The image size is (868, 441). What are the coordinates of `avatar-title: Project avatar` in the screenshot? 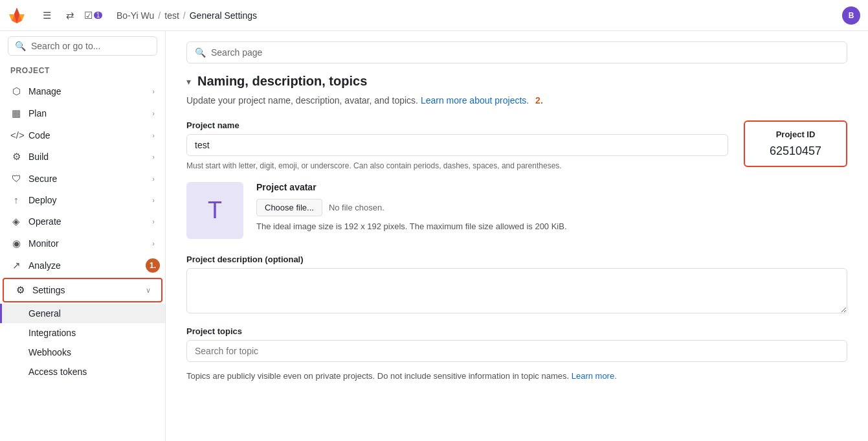 It's located at (551, 187).